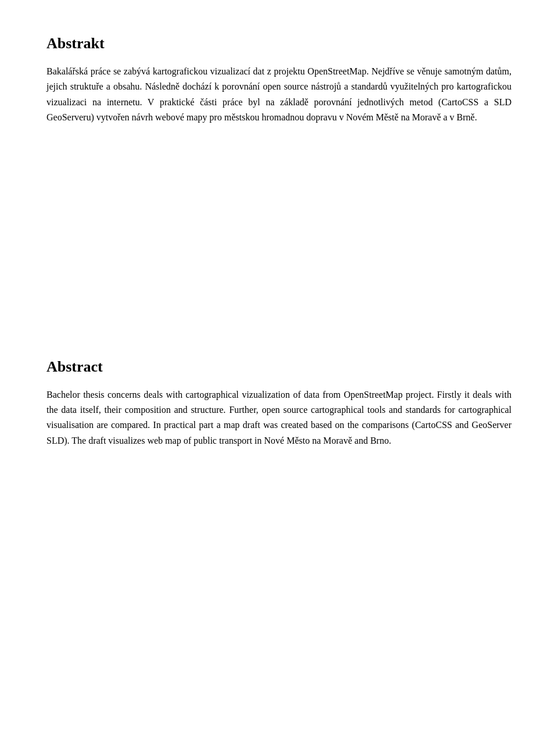 The image size is (558, 756). Describe the element at coordinates (279, 418) in the screenshot. I see `abstract-paragraph1: Bachelor thesis concerns deals with cart…` at that location.